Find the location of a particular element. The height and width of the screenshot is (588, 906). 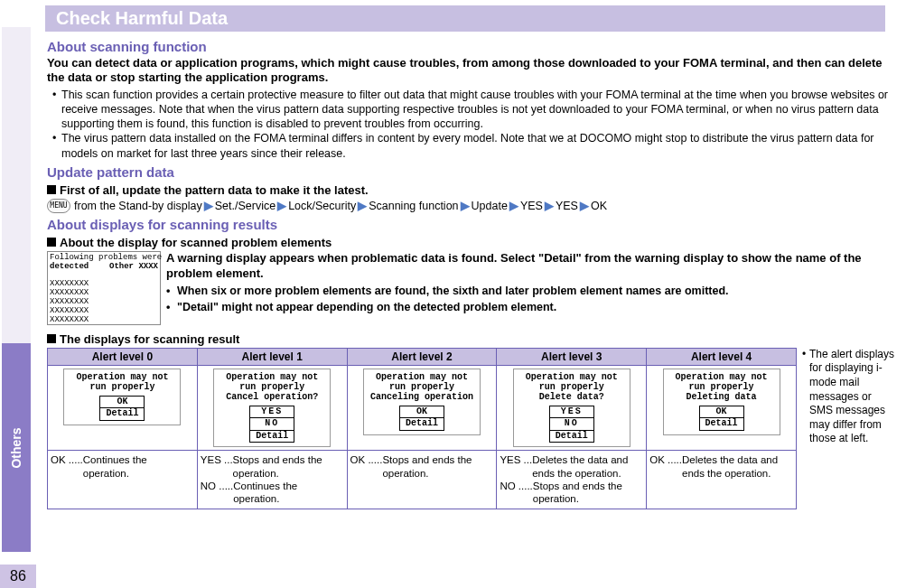

scan-block: Following problems were detectedOther XX… is located at coordinates (472, 288).